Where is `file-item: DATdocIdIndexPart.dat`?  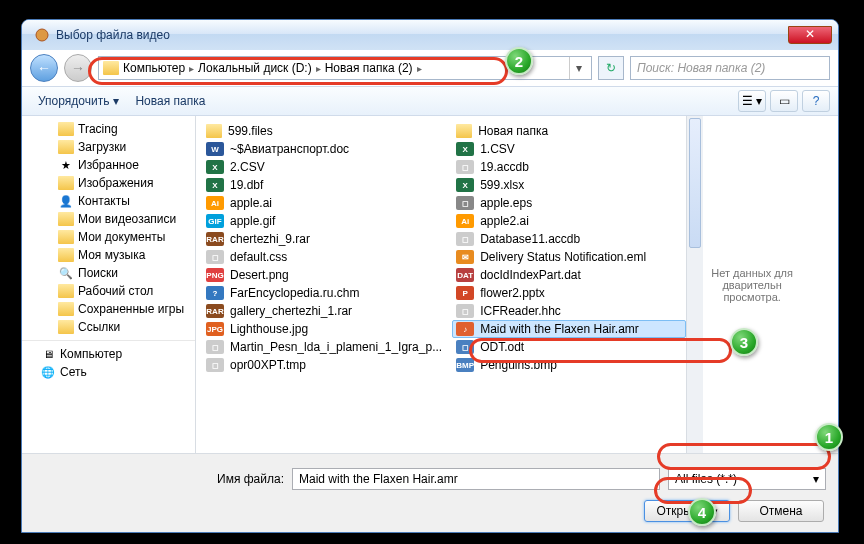 file-item: DATdocIdIndexPart.dat is located at coordinates (569, 275).